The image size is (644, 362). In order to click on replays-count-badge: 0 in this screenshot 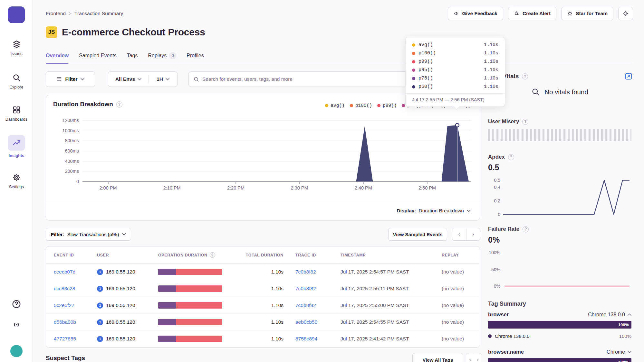, I will do `click(173, 56)`.